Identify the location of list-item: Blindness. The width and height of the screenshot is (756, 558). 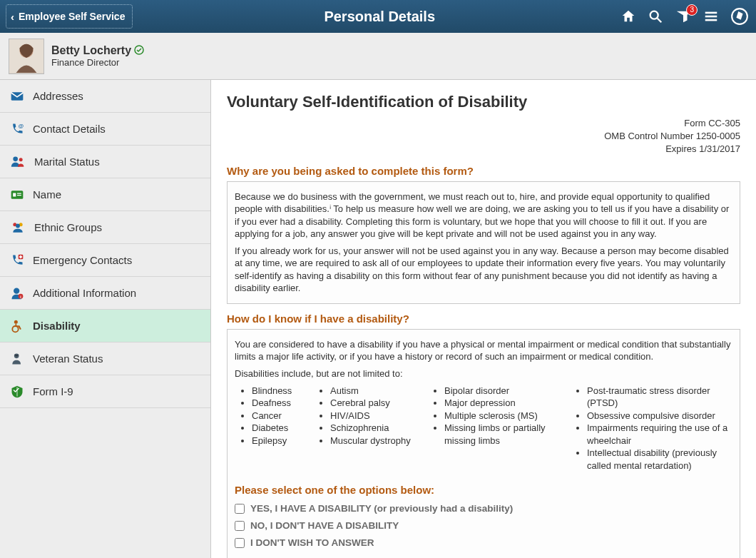
(282, 391).